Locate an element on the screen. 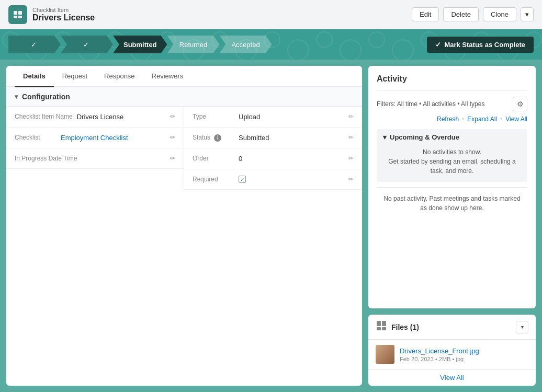  step-1: ✓ is located at coordinates (35, 44).